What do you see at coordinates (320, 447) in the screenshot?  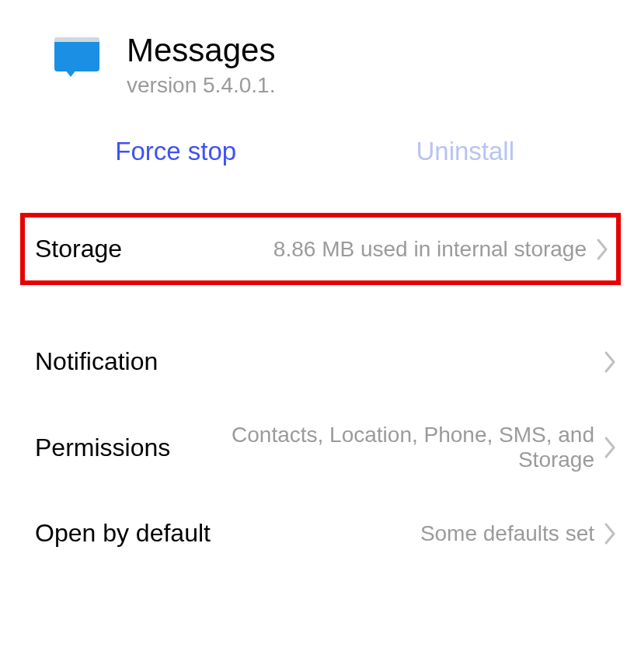 I see `setting-permissions: Permissions Contacts, Location, Phone, S…` at bounding box center [320, 447].